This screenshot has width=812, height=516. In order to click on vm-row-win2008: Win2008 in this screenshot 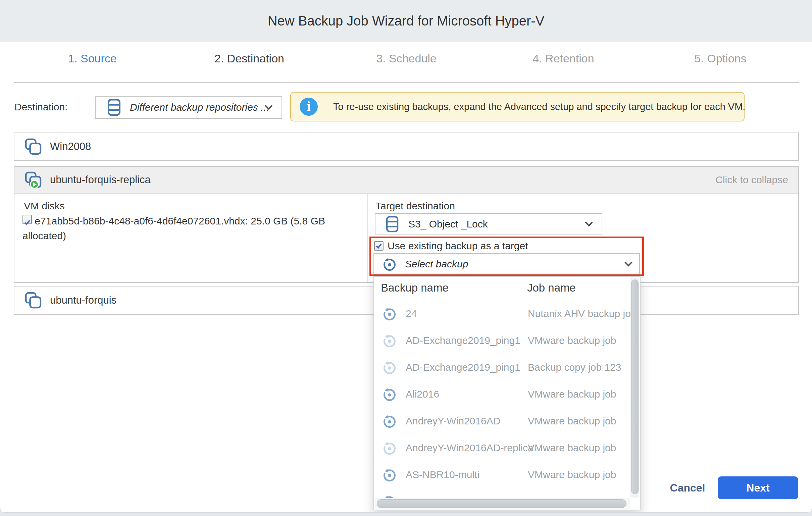, I will do `click(406, 147)`.